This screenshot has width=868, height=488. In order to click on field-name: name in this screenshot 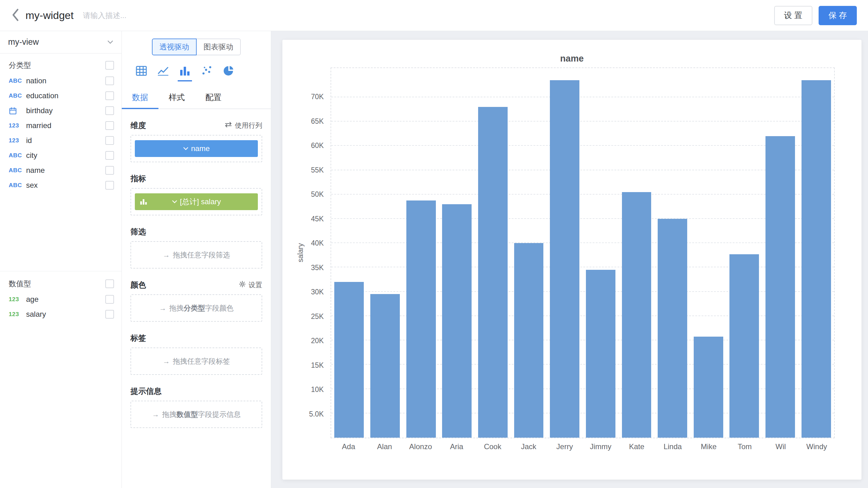, I will do `click(66, 171)`.